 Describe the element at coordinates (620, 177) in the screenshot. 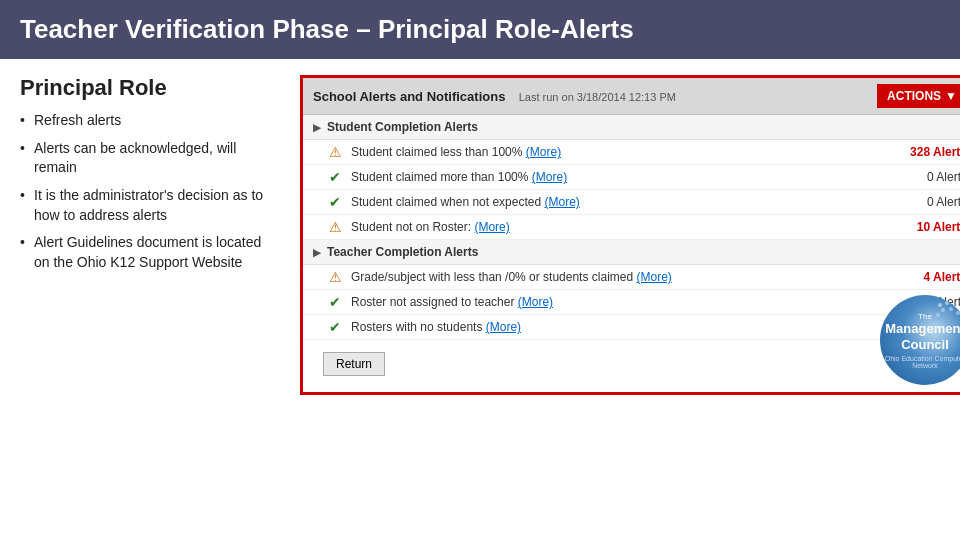

I see `alert-text: Student claimed more than 100% (More)` at that location.